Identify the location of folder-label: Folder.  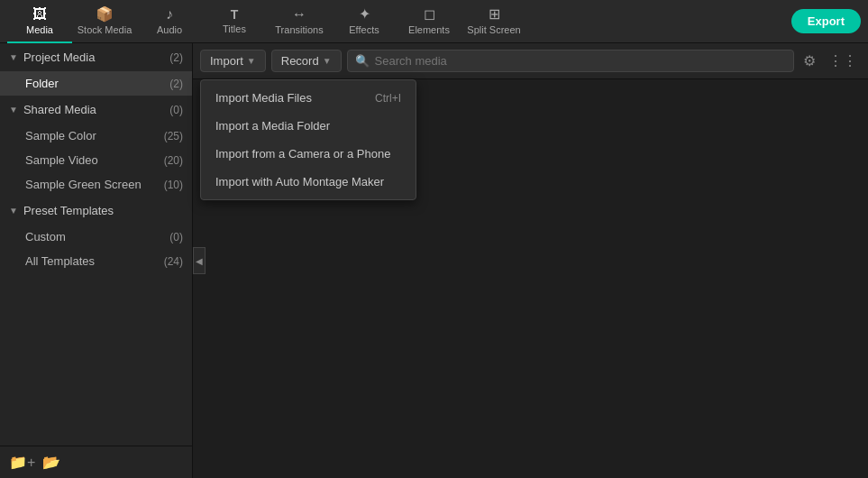
(41, 83).